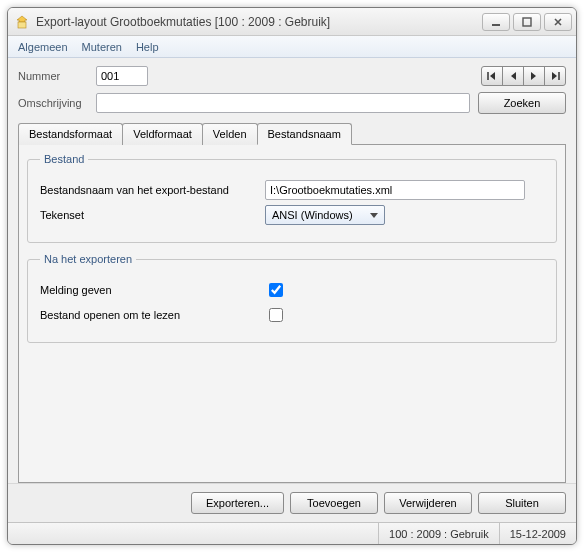 Image resolution: width=584 pixels, height=552 pixels. Describe the element at coordinates (230, 134) in the screenshot. I see `tab-velden: Velden` at that location.